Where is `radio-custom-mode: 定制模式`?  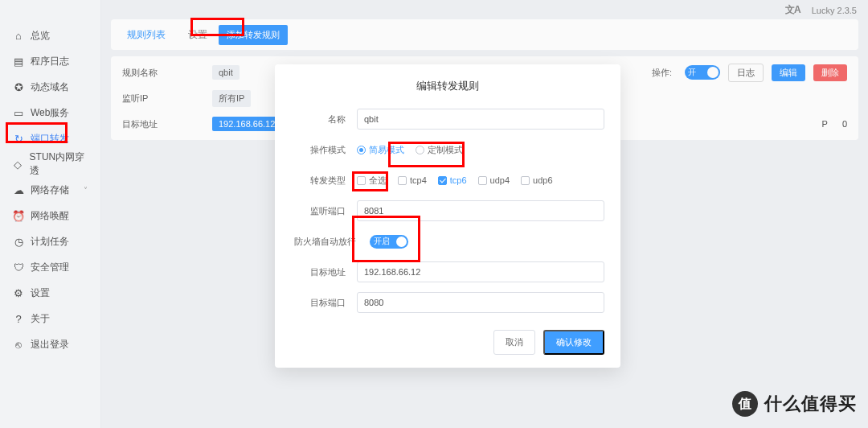
radio-custom-mode: 定制模式 is located at coordinates (439, 150).